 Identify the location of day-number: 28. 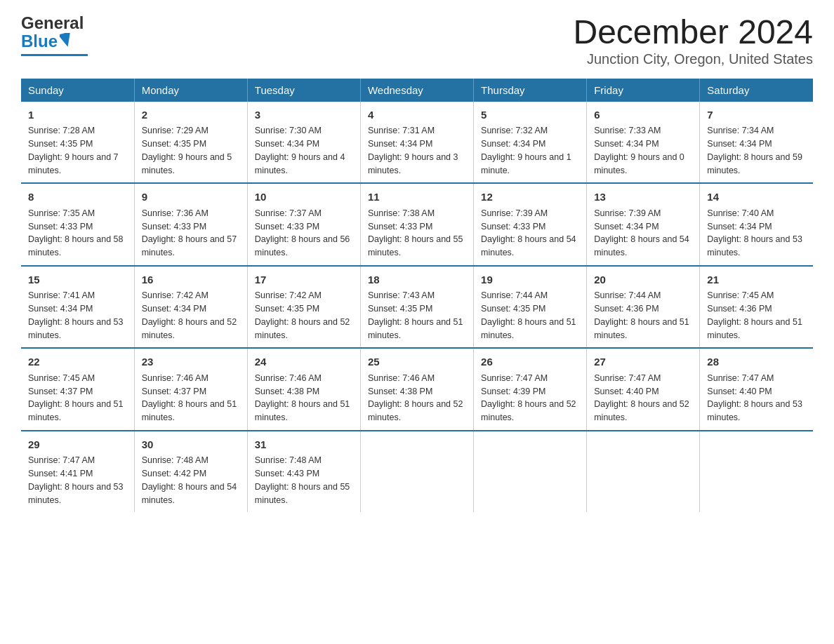
(757, 362).